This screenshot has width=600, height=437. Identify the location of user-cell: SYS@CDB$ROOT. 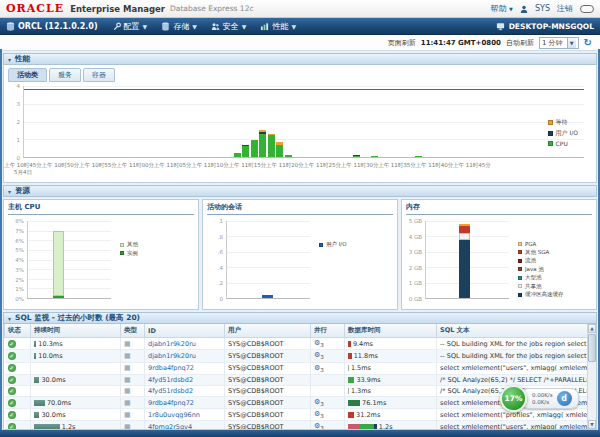
(268, 380).